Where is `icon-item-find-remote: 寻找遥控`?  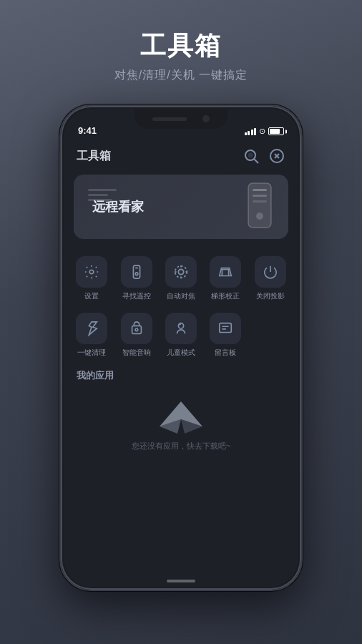
icon-item-find-remote: 寻找遥控 is located at coordinates (136, 279).